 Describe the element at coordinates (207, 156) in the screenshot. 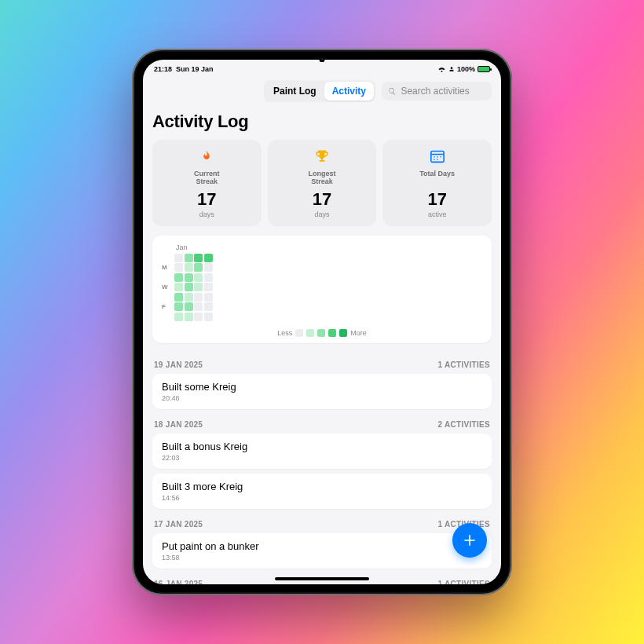

I see `fire-icon` at that location.